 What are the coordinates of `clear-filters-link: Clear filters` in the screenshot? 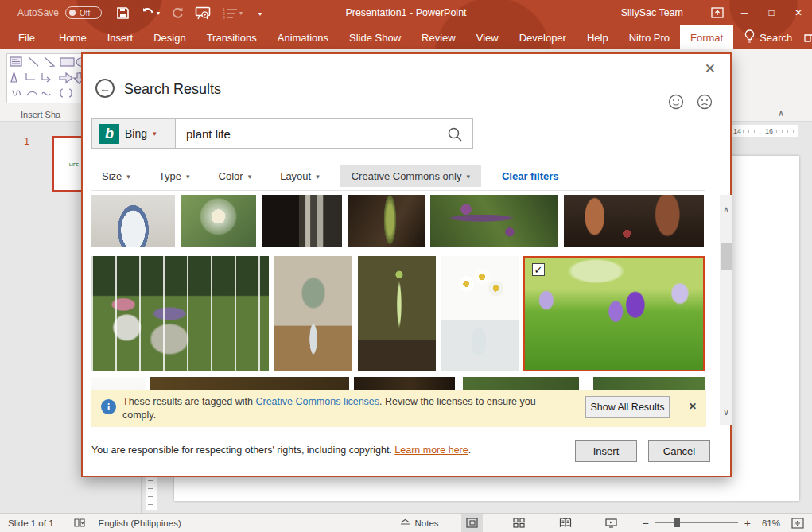 It's located at (530, 177).